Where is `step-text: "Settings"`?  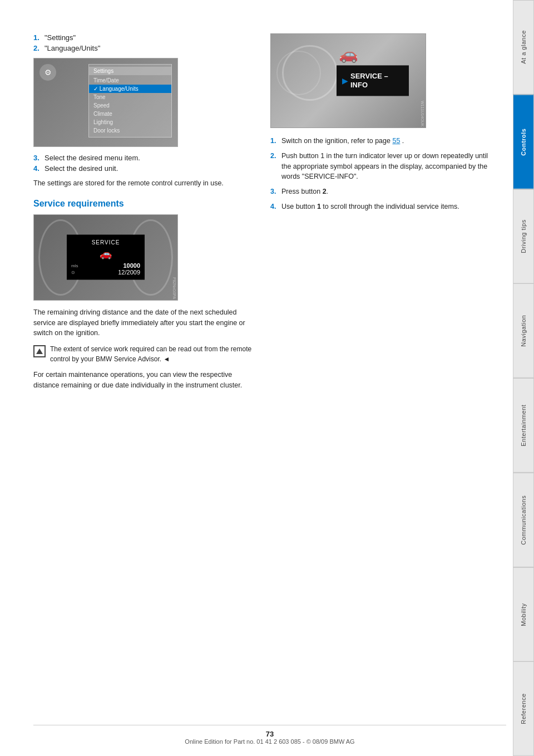
step-text: "Settings" is located at coordinates (60, 38).